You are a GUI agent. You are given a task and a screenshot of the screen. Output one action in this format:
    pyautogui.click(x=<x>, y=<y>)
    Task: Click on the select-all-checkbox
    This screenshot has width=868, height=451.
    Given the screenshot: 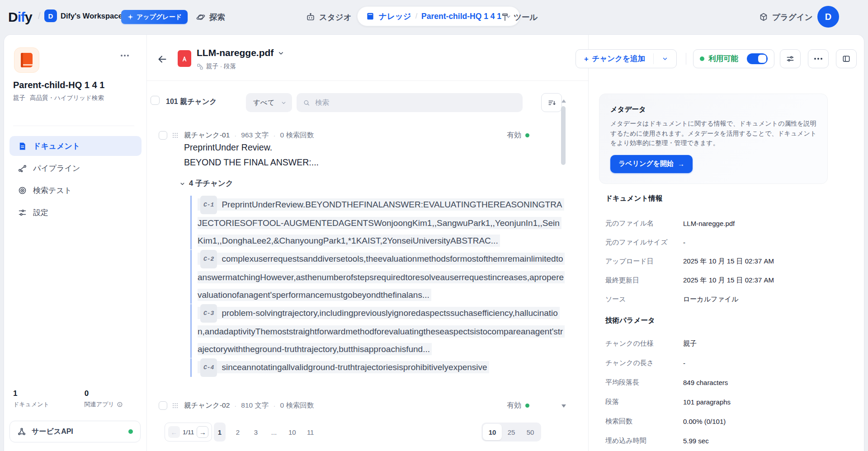 What is the action you would take?
    pyautogui.click(x=155, y=100)
    